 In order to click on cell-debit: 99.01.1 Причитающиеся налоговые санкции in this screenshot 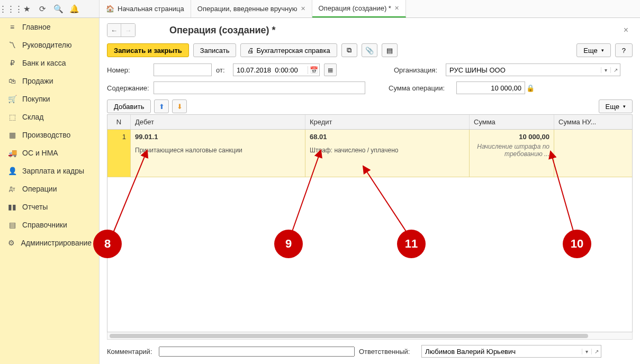, I will do `click(218, 153)`.